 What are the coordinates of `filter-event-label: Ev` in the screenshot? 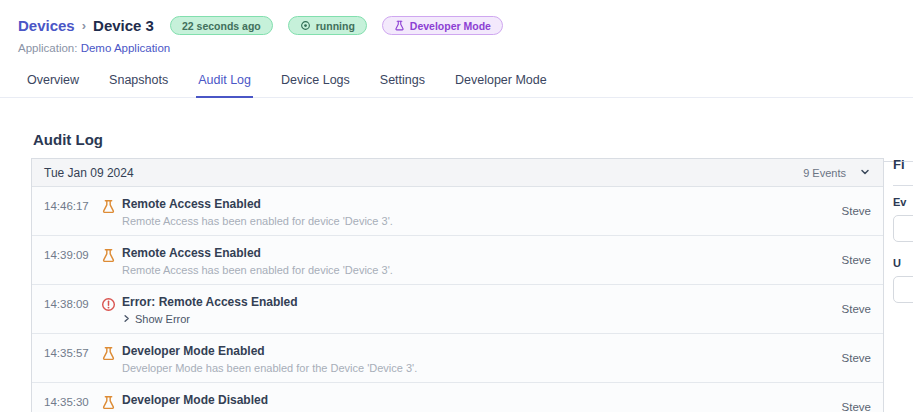 It's located at (903, 202).